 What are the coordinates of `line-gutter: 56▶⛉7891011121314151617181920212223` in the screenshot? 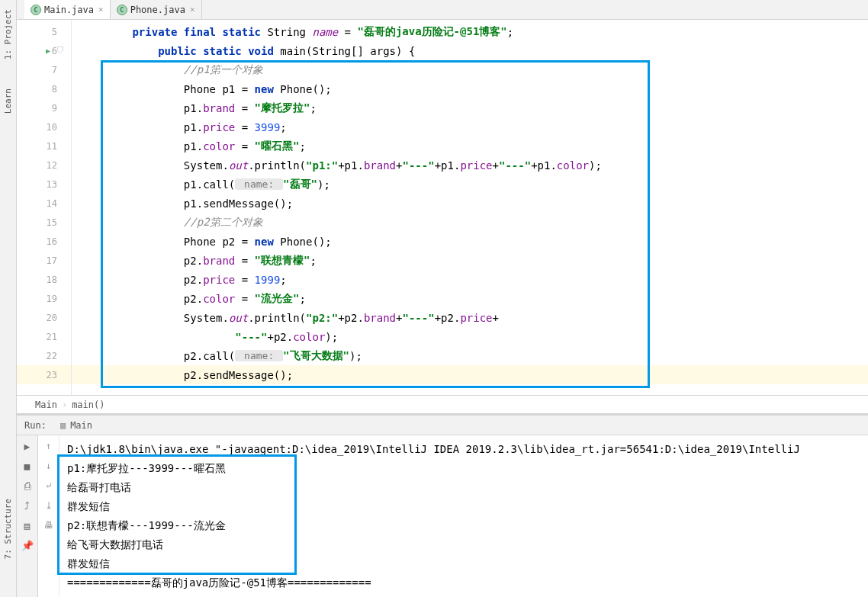 It's located at (44, 207).